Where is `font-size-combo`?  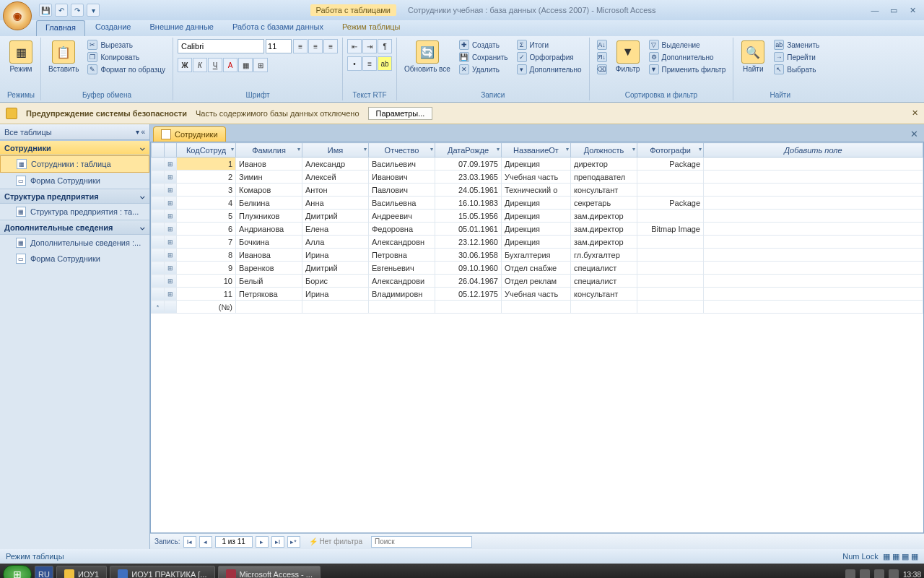 font-size-combo is located at coordinates (279, 46).